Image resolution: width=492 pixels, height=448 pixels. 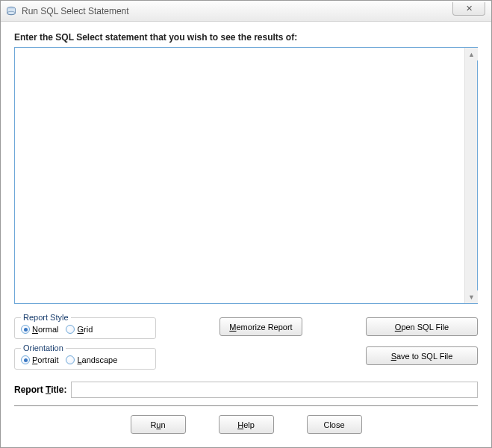 I want to click on report-style-radios: Normal Grid, so click(x=85, y=329).